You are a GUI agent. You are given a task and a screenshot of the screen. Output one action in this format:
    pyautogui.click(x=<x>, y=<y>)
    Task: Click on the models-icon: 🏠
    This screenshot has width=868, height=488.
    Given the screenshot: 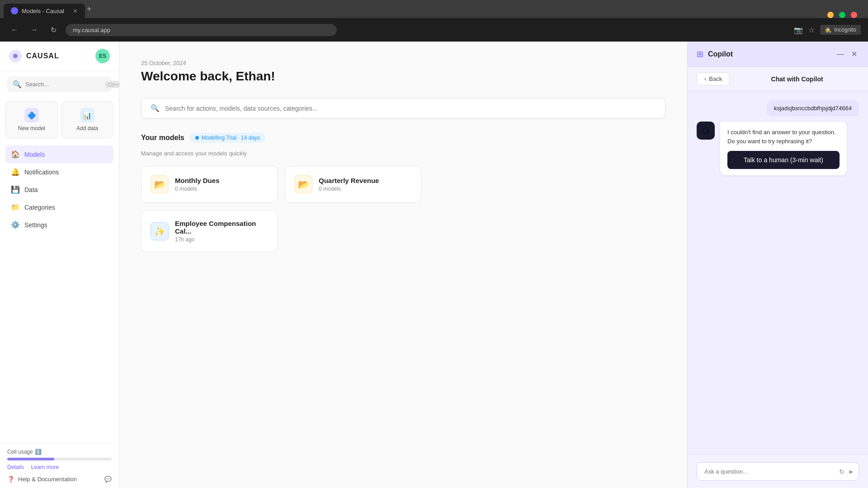 What is the action you would take?
    pyautogui.click(x=15, y=155)
    